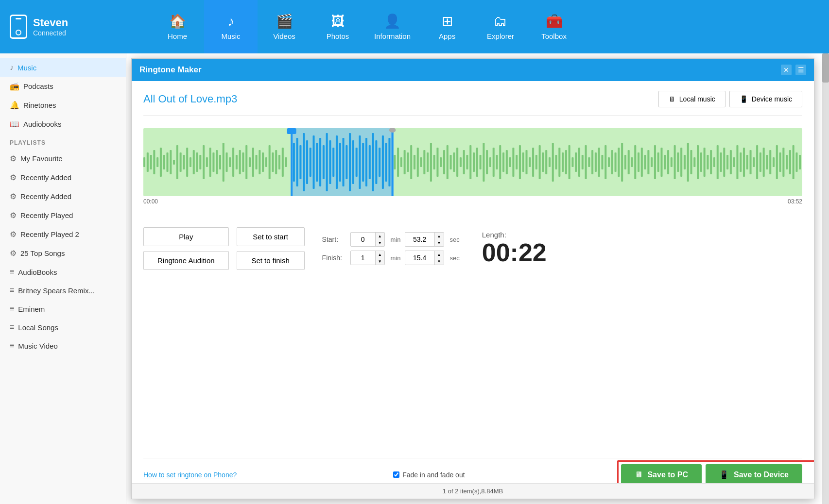  What do you see at coordinates (393, 27) in the screenshot?
I see `tab-information: 👤 Information` at bounding box center [393, 27].